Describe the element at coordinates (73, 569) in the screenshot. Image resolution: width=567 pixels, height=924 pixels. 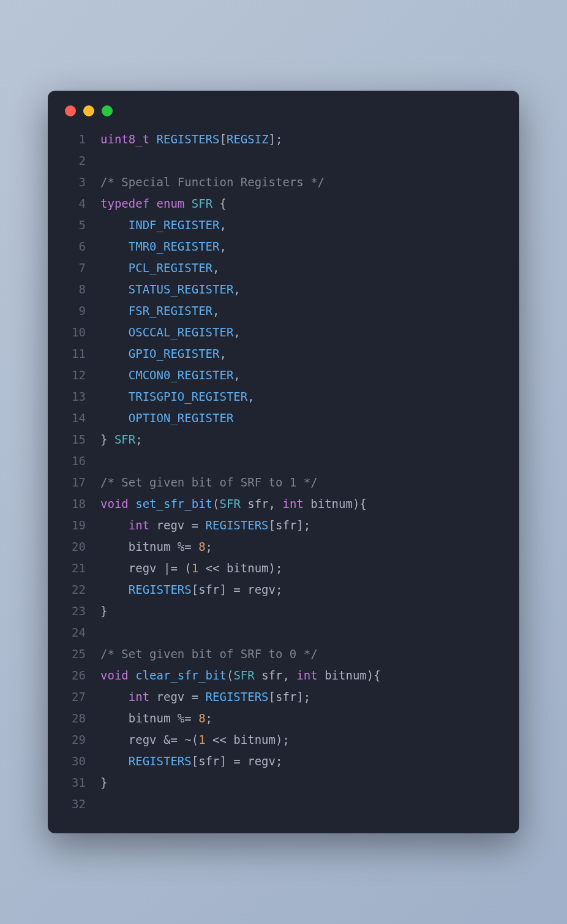
I see `line-number: 21` at that location.